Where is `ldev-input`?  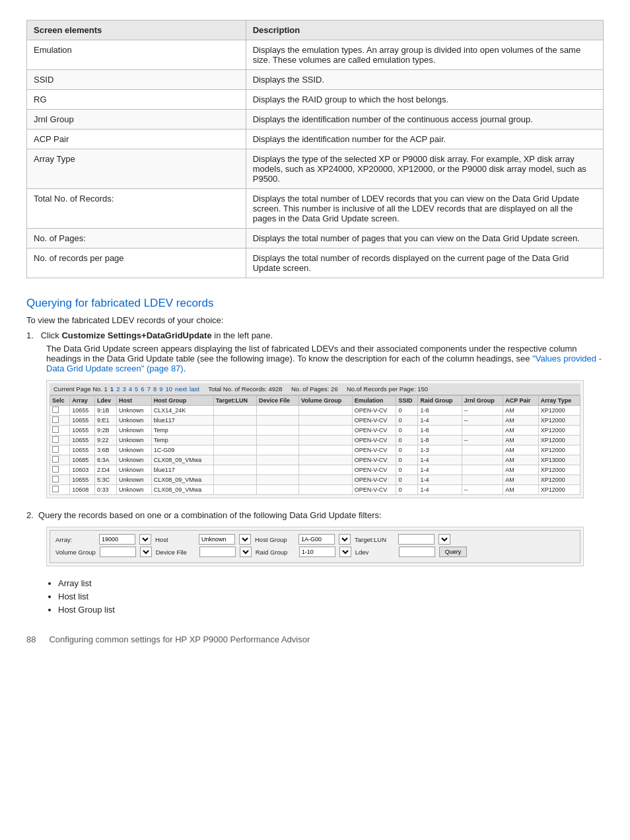 ldev-input is located at coordinates (417, 552).